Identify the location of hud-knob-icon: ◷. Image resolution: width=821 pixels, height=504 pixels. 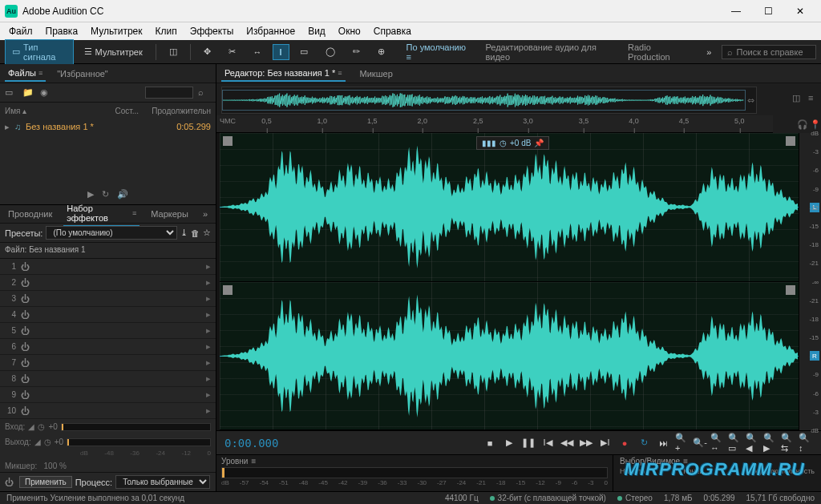
(504, 143).